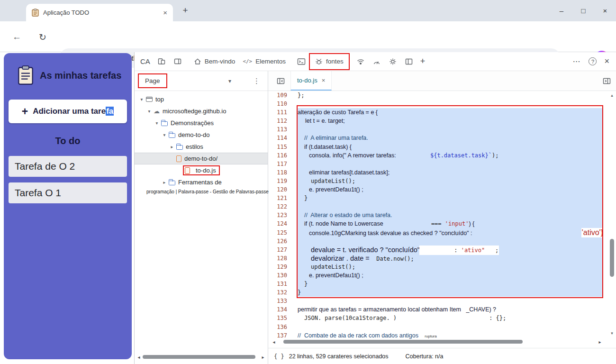 The image size is (616, 364). Describe the element at coordinates (220, 62) in the screenshot. I see `tab-welcome-label: Bem-vindo` at that location.